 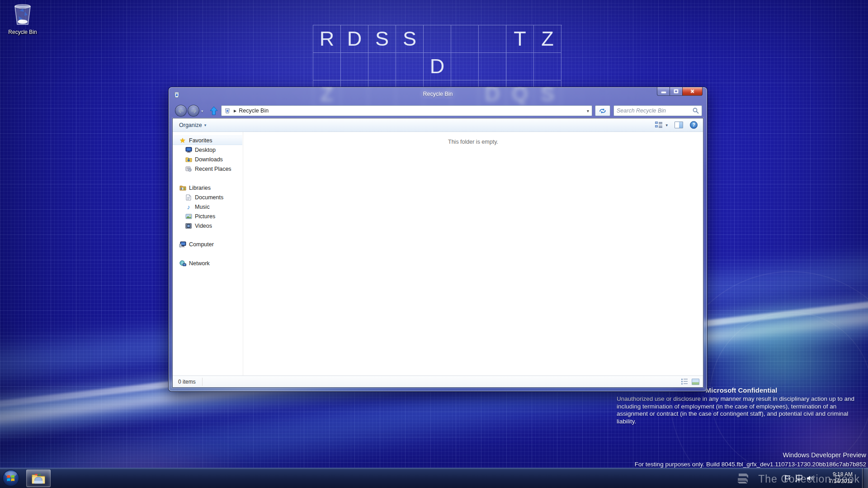 I want to click on downloads-icon, so click(x=189, y=160).